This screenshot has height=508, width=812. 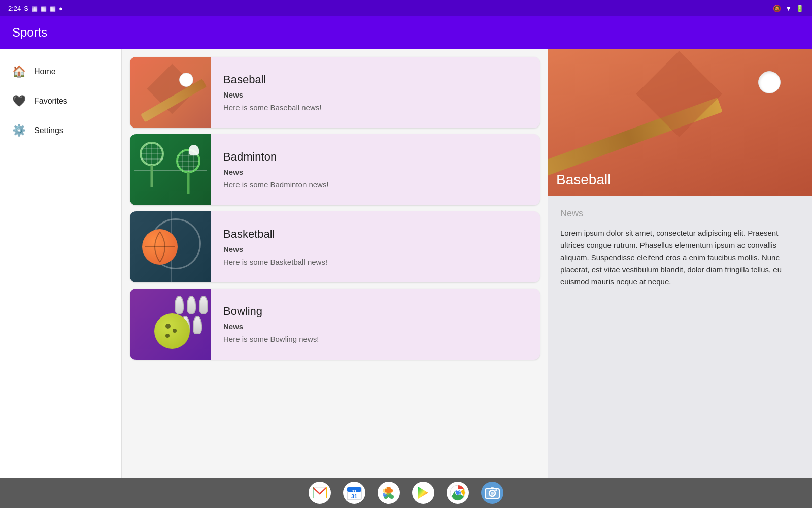 What do you see at coordinates (171, 247) in the screenshot?
I see `basketball-image` at bounding box center [171, 247].